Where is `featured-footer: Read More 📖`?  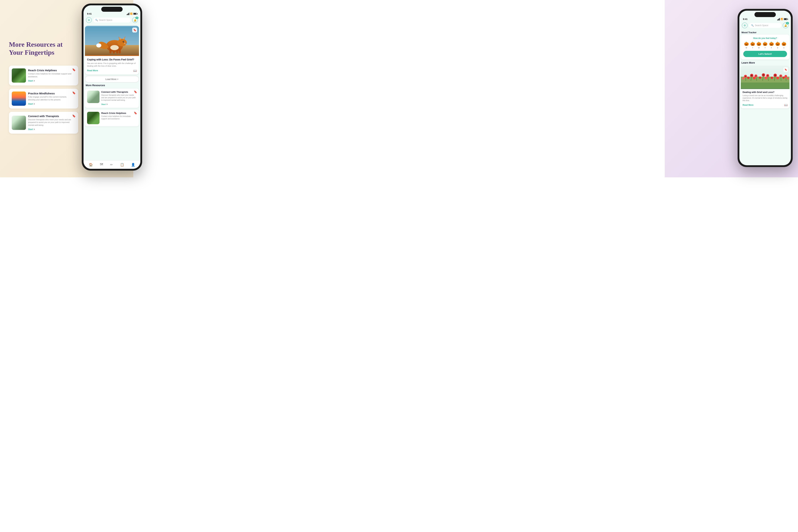 featured-footer: Read More 📖 is located at coordinates (112, 71).